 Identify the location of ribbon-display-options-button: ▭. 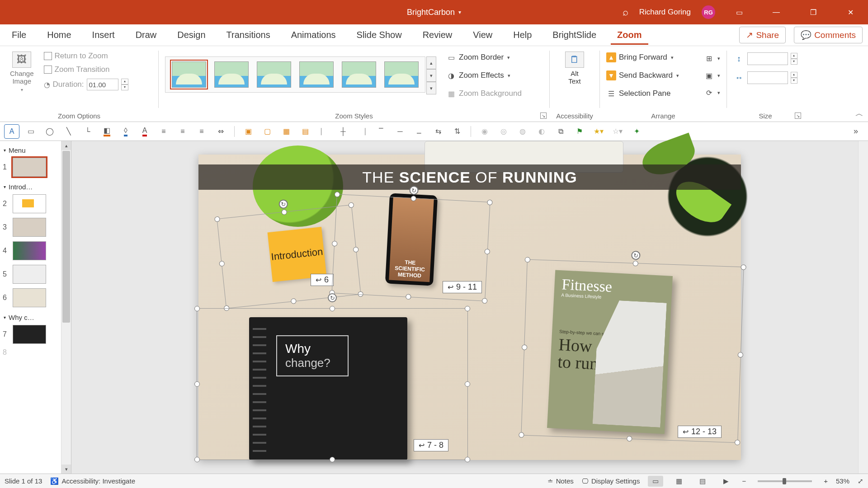
(739, 12).